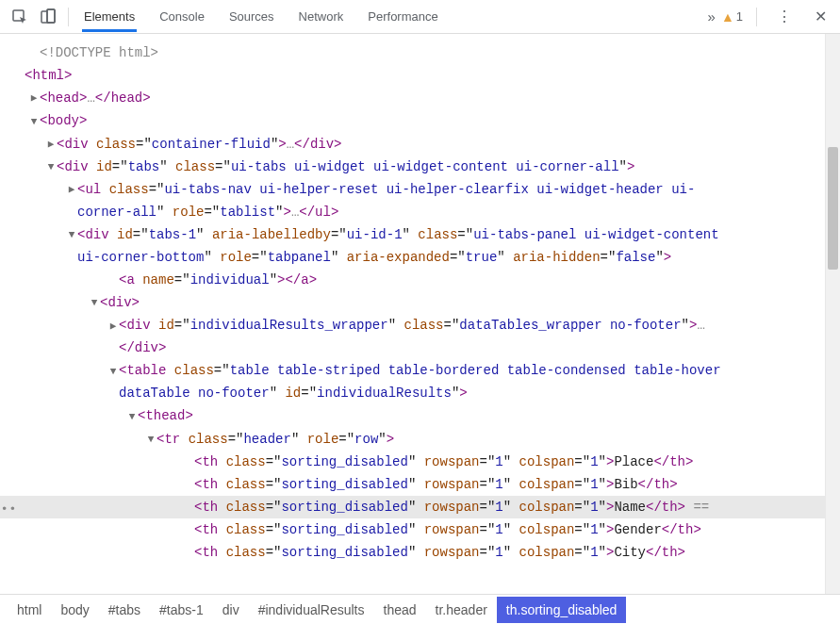 The height and width of the screenshot is (624, 840). What do you see at coordinates (728, 17) in the screenshot?
I see `warning-icon: ▲` at bounding box center [728, 17].